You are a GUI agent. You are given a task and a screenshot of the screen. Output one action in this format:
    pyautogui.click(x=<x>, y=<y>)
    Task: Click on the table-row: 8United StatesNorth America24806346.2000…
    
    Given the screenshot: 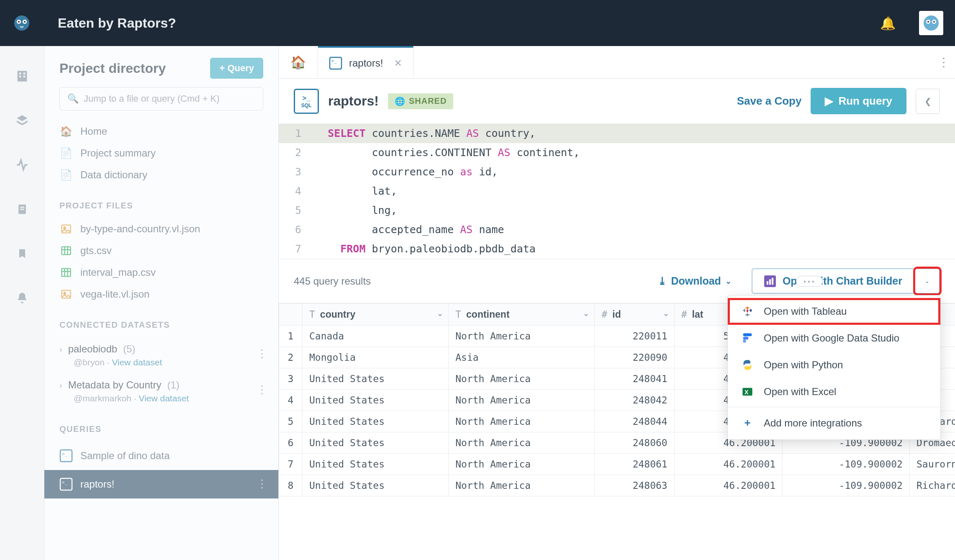 What is the action you would take?
    pyautogui.click(x=617, y=486)
    